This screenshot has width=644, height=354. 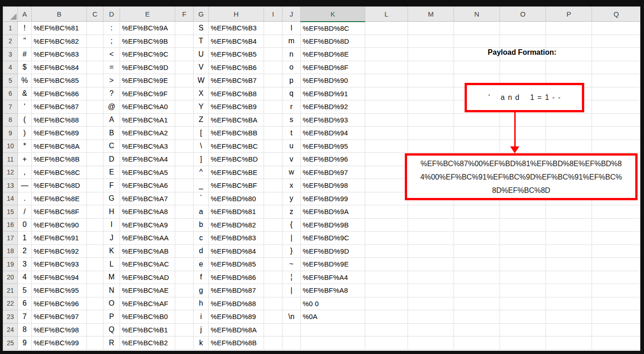 I want to click on cell-P20, so click(x=569, y=277).